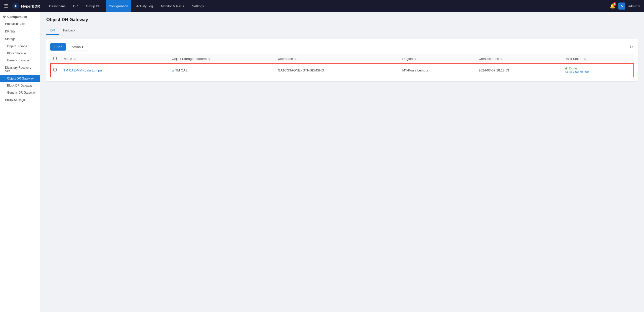  I want to click on sidebar-item-policy-settings: Policy Settings, so click(20, 100).